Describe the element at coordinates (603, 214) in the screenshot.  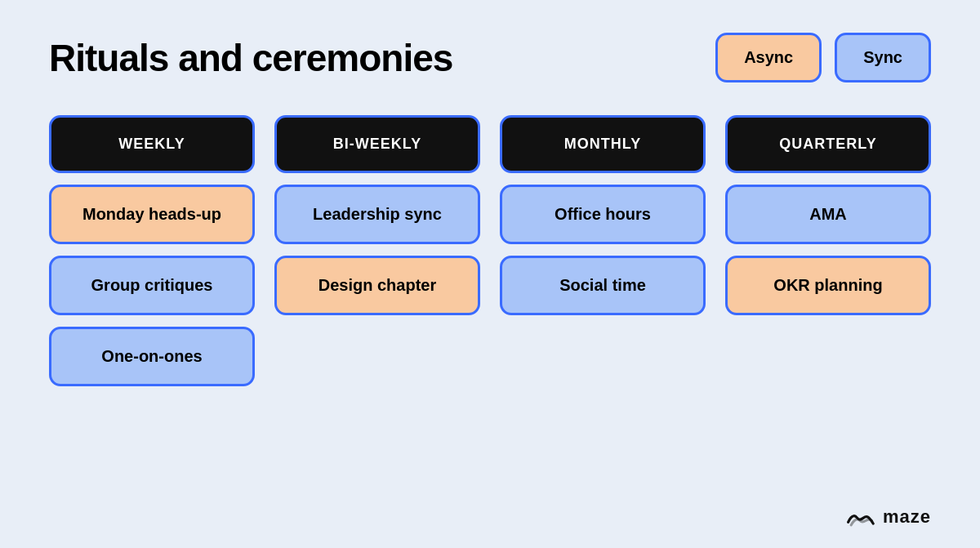
I see `card-office-hours: Office hours` at that location.